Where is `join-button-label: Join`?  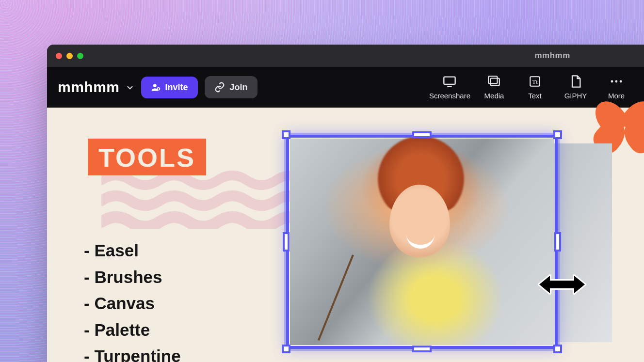
join-button-label: Join is located at coordinates (239, 87).